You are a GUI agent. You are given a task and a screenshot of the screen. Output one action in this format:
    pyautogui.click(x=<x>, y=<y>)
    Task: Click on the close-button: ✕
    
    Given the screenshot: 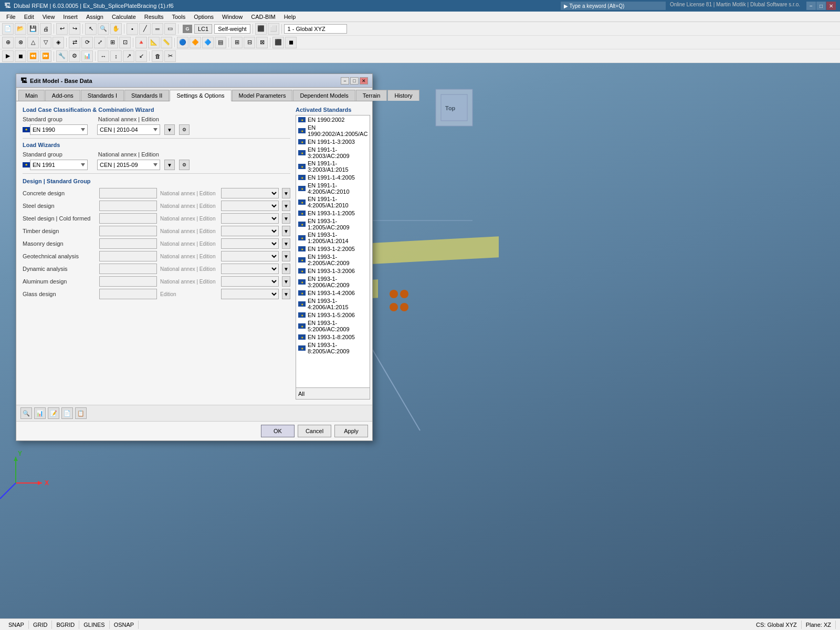 What is the action you would take?
    pyautogui.click(x=831, y=6)
    